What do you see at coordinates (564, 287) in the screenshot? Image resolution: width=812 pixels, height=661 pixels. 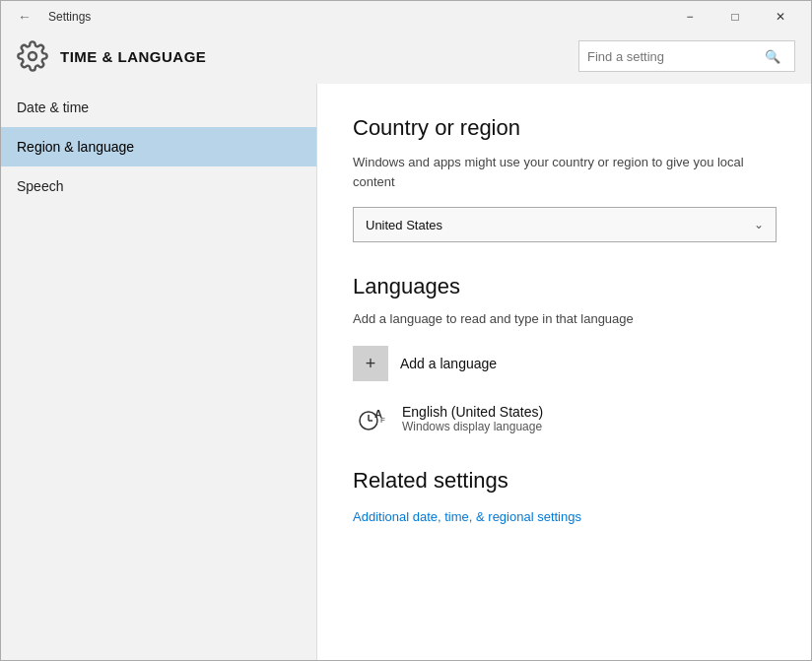 I see `languages-section-title: Languages` at bounding box center [564, 287].